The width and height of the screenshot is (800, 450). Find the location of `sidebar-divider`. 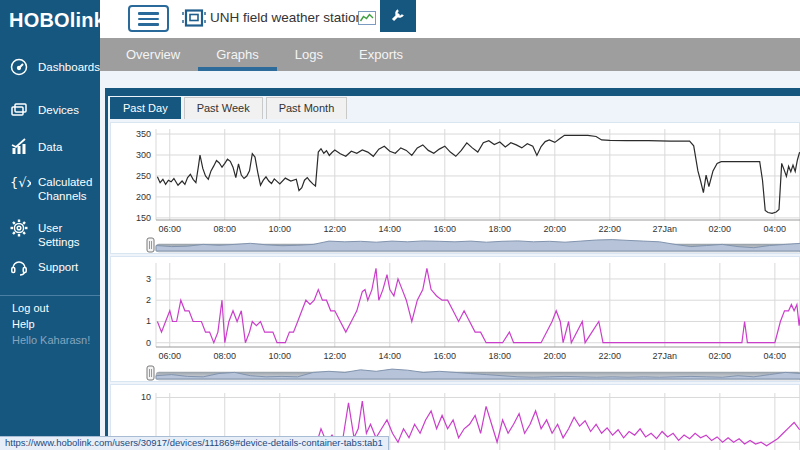

sidebar-divider is located at coordinates (50, 296).